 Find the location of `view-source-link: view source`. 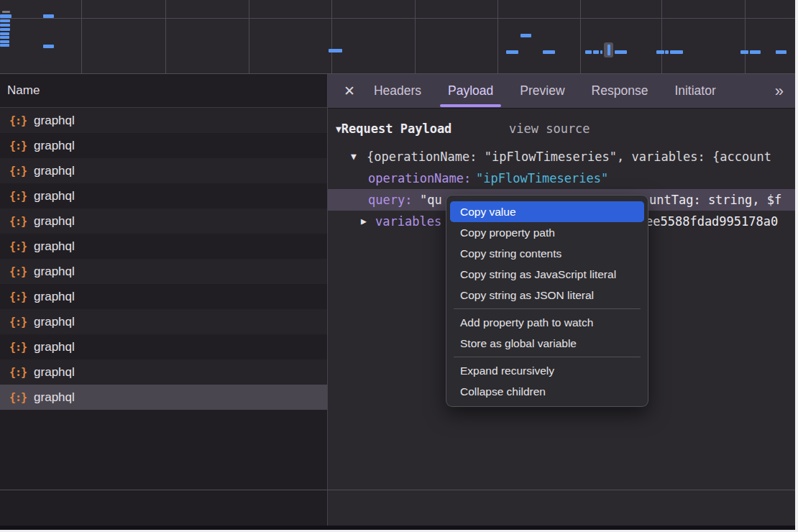

view-source-link: view source is located at coordinates (549, 129).